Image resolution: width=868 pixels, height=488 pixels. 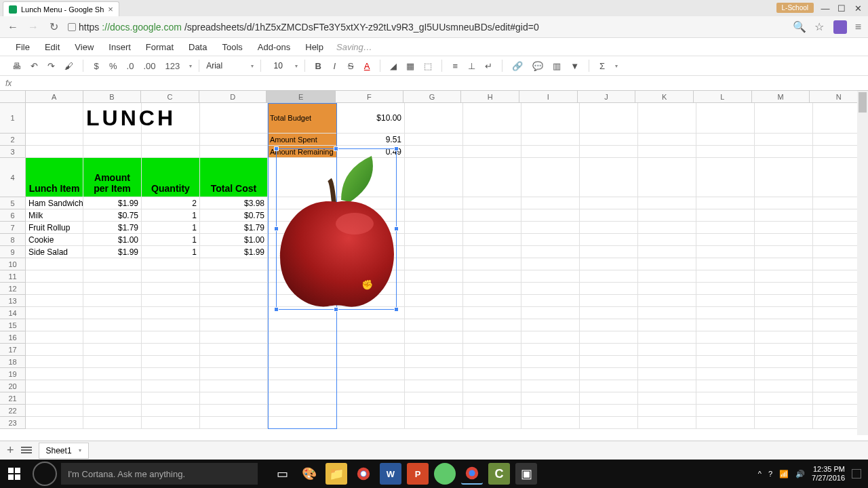 I want to click on app-icon, so click(x=445, y=474).